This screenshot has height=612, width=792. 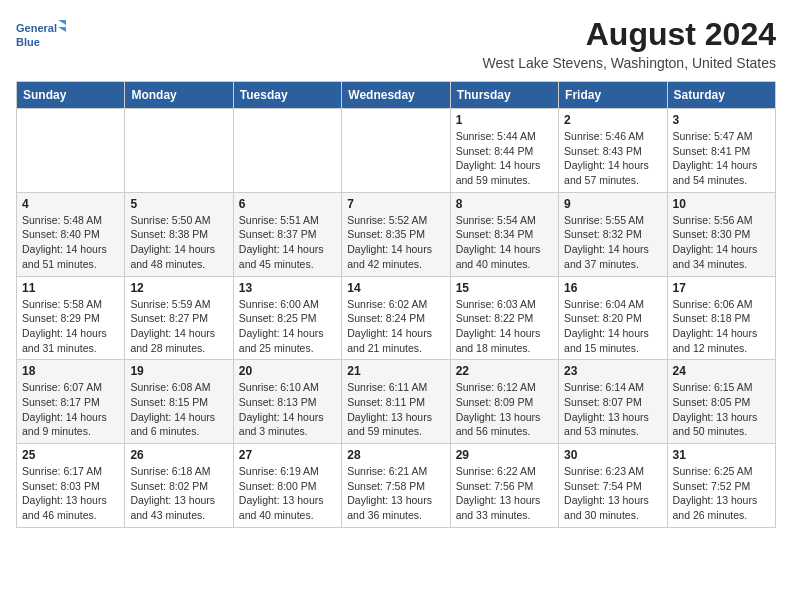 I want to click on day-number: 6, so click(x=288, y=204).